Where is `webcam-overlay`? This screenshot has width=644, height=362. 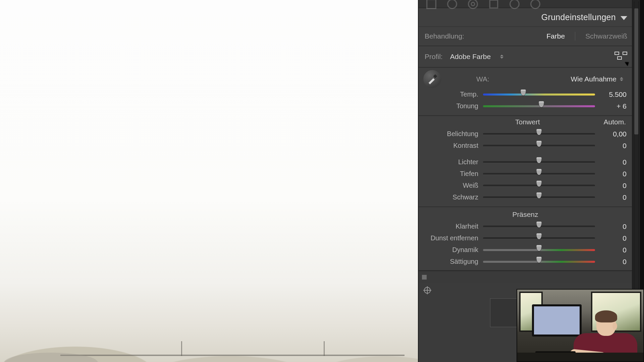 webcam-overlay is located at coordinates (580, 325).